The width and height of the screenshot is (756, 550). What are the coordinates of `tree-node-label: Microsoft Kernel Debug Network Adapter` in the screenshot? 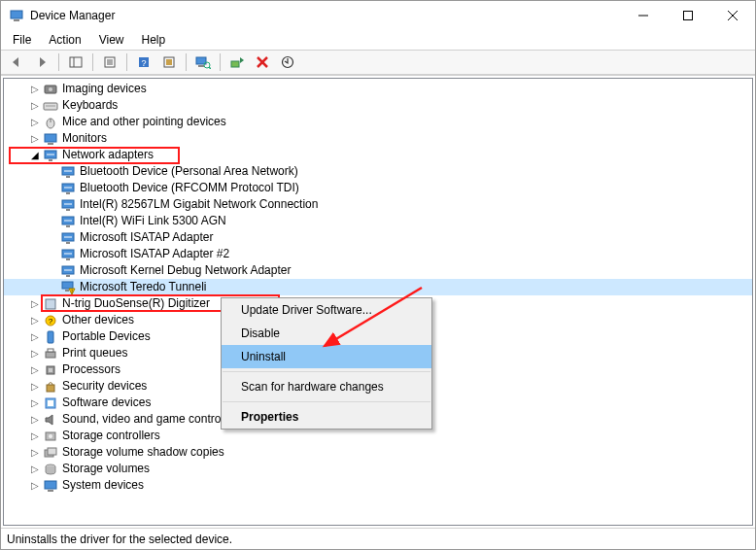 It's located at (187, 270).